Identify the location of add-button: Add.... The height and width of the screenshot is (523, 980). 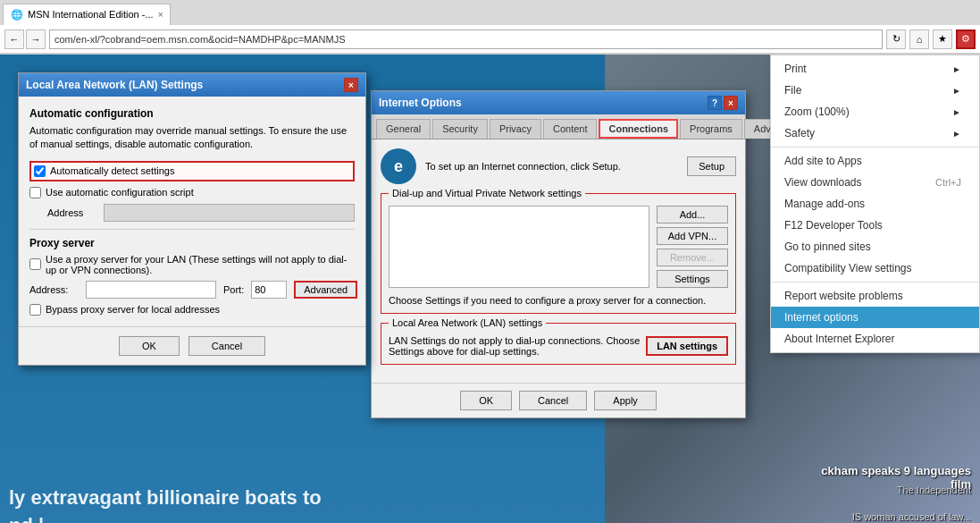
(692, 215).